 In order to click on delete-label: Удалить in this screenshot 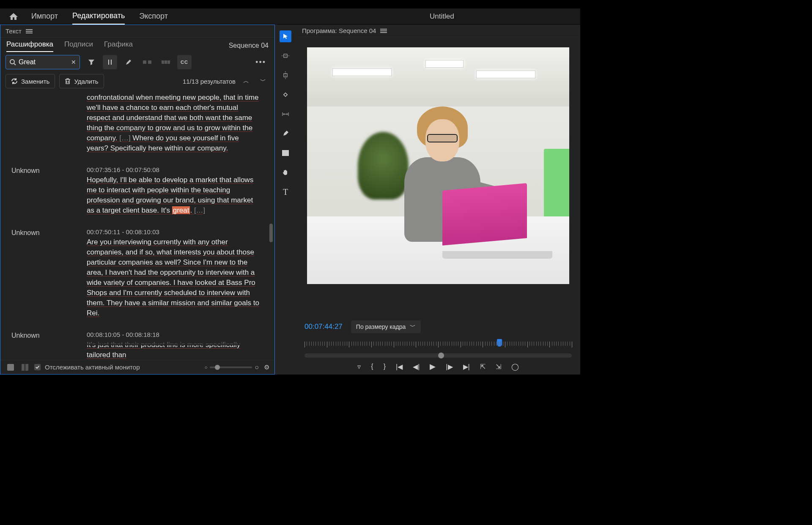, I will do `click(86, 81)`.